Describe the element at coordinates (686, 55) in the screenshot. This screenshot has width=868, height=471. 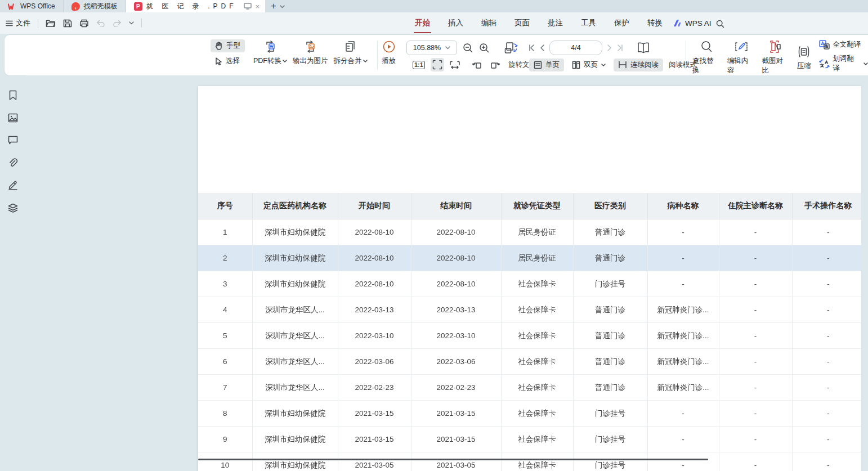
I see `divider` at that location.